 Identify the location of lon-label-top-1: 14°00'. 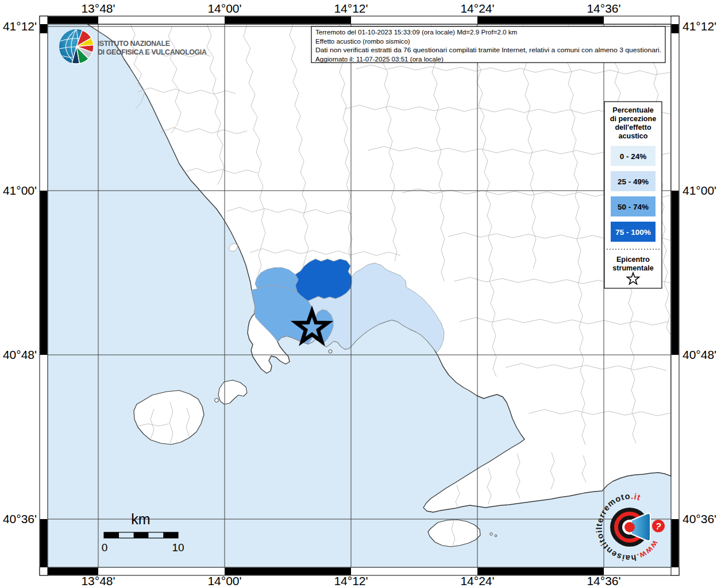
(224, 8).